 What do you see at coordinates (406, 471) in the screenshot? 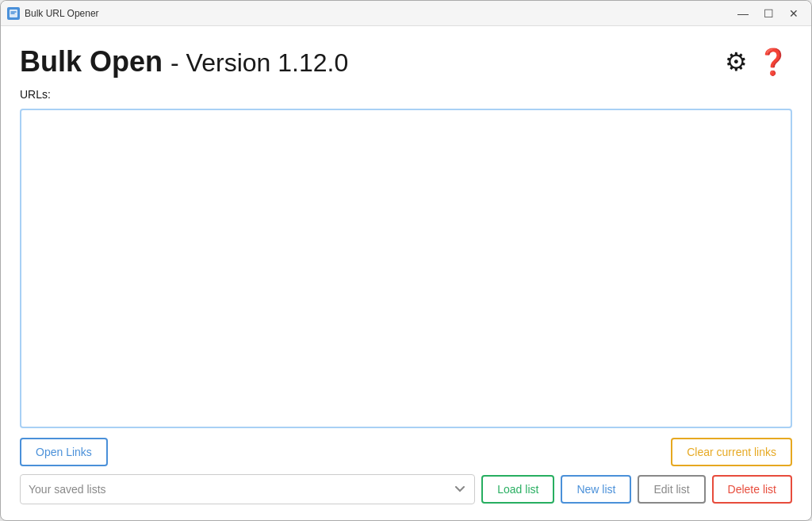
I see `bottom-section: Open Links Clear current links Your save…` at bounding box center [406, 471].